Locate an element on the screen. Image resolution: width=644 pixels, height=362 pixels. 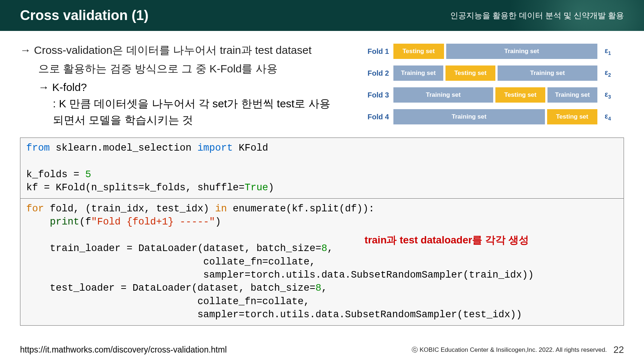
code-bool: True is located at coordinates (256, 188).